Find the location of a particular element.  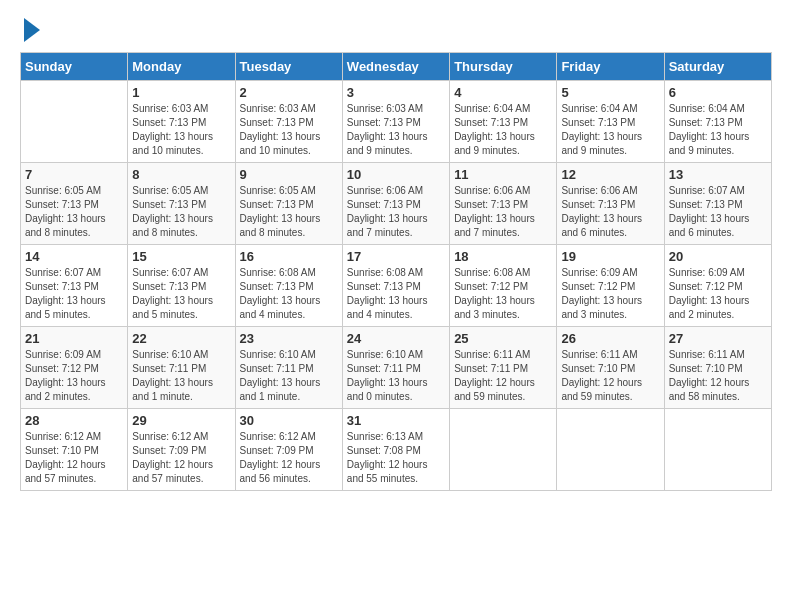

day-number: 6 is located at coordinates (718, 92).